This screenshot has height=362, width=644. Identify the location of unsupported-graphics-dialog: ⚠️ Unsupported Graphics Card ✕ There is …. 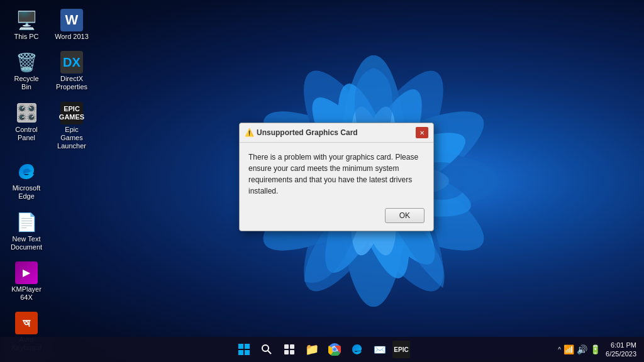
(336, 177).